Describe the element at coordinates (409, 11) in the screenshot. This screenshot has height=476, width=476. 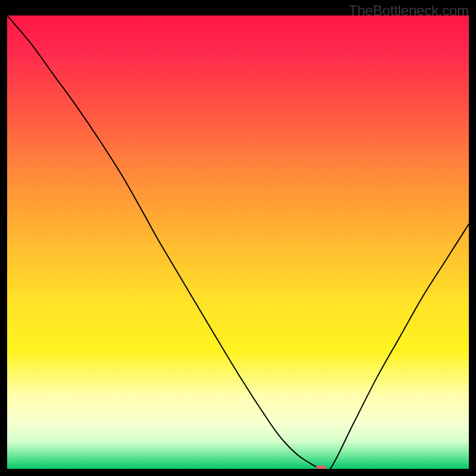
I see `watermark-text: TheBottleneck.com` at that location.